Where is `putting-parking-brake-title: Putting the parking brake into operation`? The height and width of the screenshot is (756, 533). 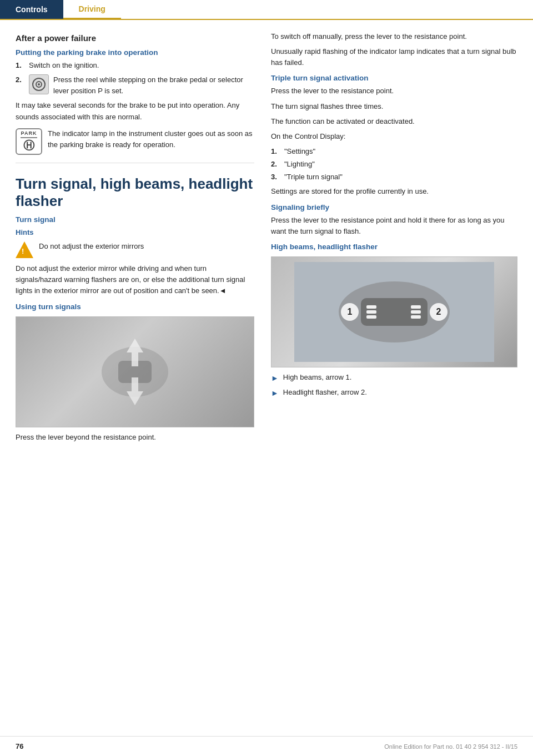 putting-parking-brake-title: Putting the parking brake into operation is located at coordinates (135, 52).